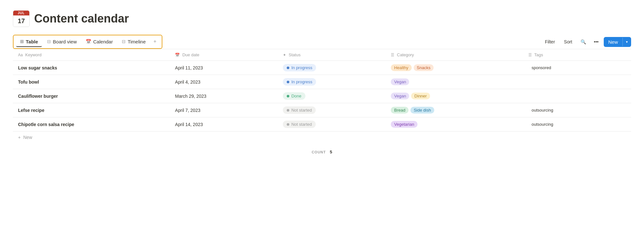 The image size is (644, 228). Describe the element at coordinates (22, 41) in the screenshot. I see `table-icon: ⊞` at that location.